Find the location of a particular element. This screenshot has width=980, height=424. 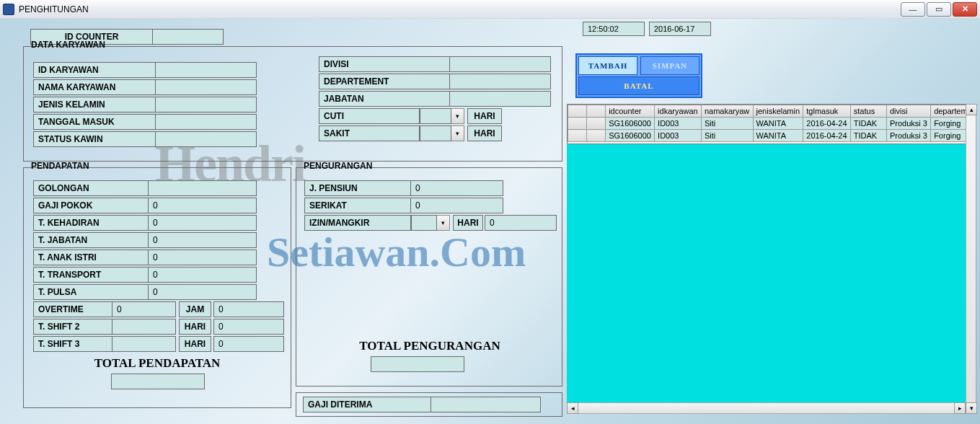

clock-time: 12:50:02 is located at coordinates (614, 29).